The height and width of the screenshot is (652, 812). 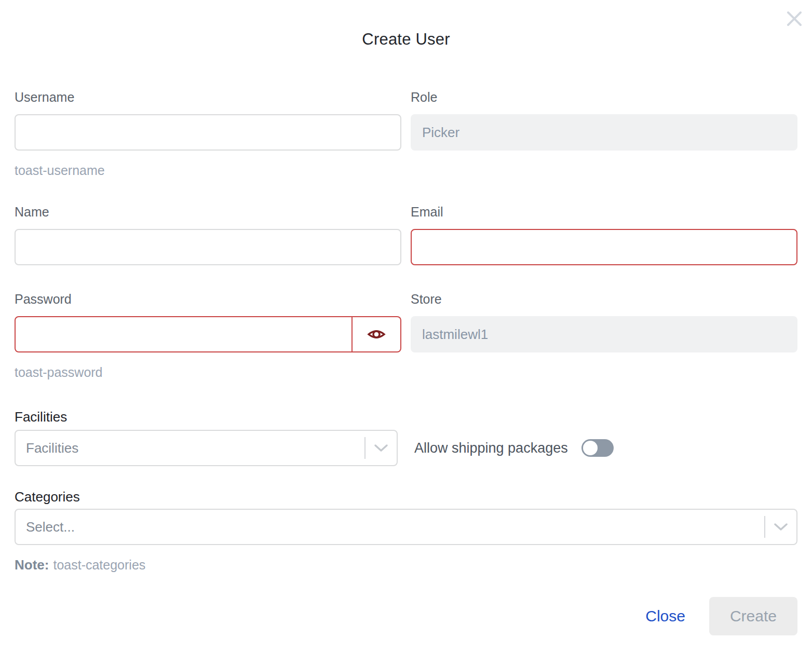 What do you see at coordinates (590, 448) in the screenshot?
I see `toggle-knob` at bounding box center [590, 448].